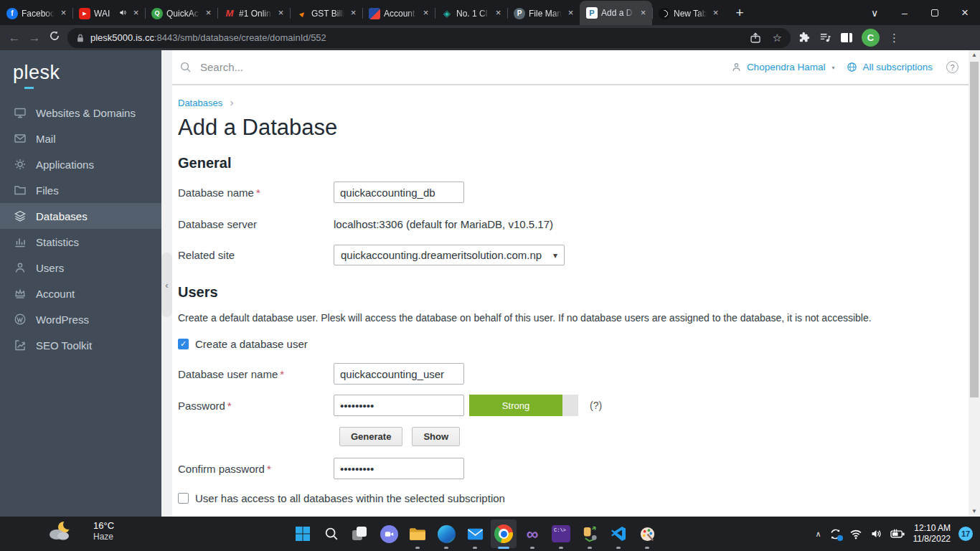  Describe the element at coordinates (804, 37) in the screenshot. I see `extensions-puzzle-icon` at that location.